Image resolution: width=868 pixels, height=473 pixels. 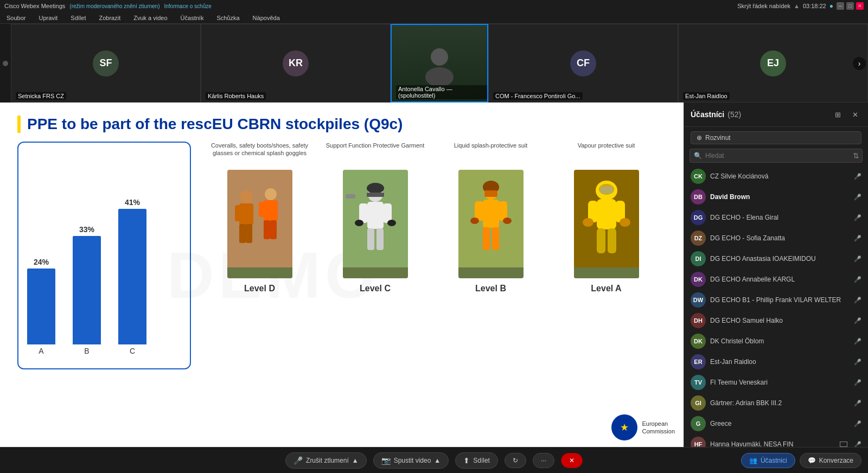 What do you see at coordinates (375, 218) in the screenshot?
I see `ppe-level-c: Support Function Protective Garment` at bounding box center [375, 218].